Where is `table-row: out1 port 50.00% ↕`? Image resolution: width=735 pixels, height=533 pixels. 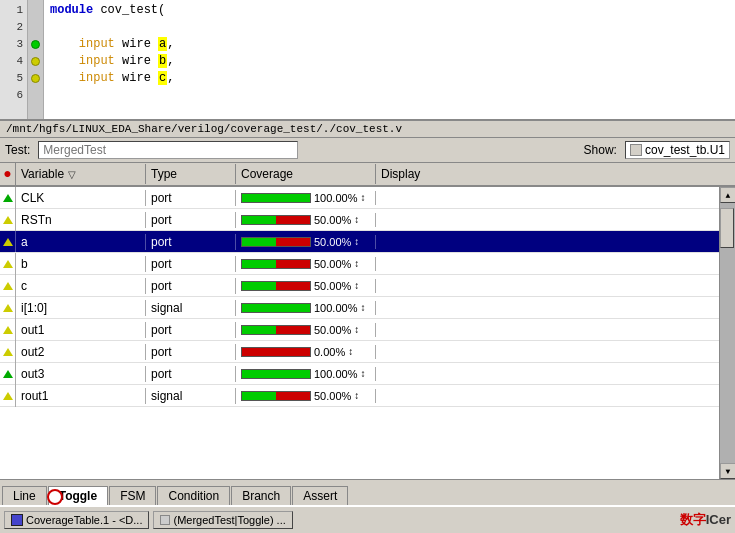
table-row: out1 port 50.00% ↕ is located at coordinates (360, 330).